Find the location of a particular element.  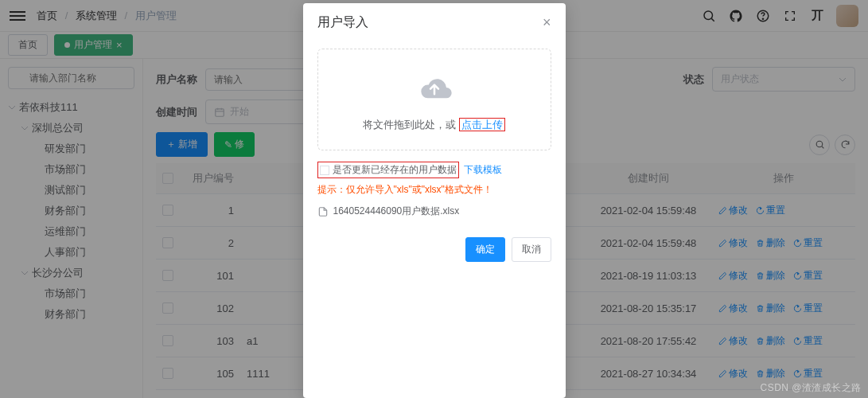

file-icon is located at coordinates (323, 212).